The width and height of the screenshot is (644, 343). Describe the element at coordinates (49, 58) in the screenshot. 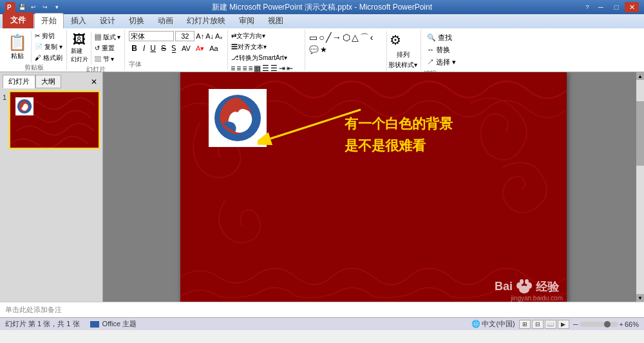

I see `format-painter-btn: 🖌 格式刷` at that location.